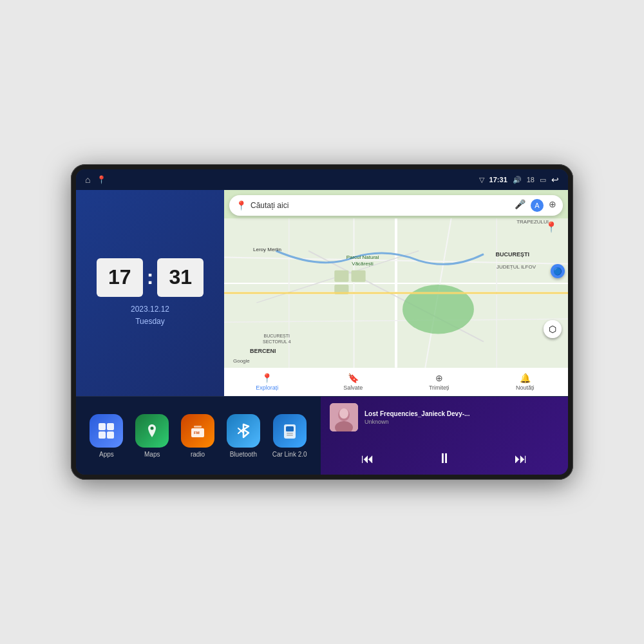 The image size is (644, 644). Describe the element at coordinates (519, 180) in the screenshot. I see `status-right: ▽ 17:31 🔊 18 ▭ ↩` at that location.